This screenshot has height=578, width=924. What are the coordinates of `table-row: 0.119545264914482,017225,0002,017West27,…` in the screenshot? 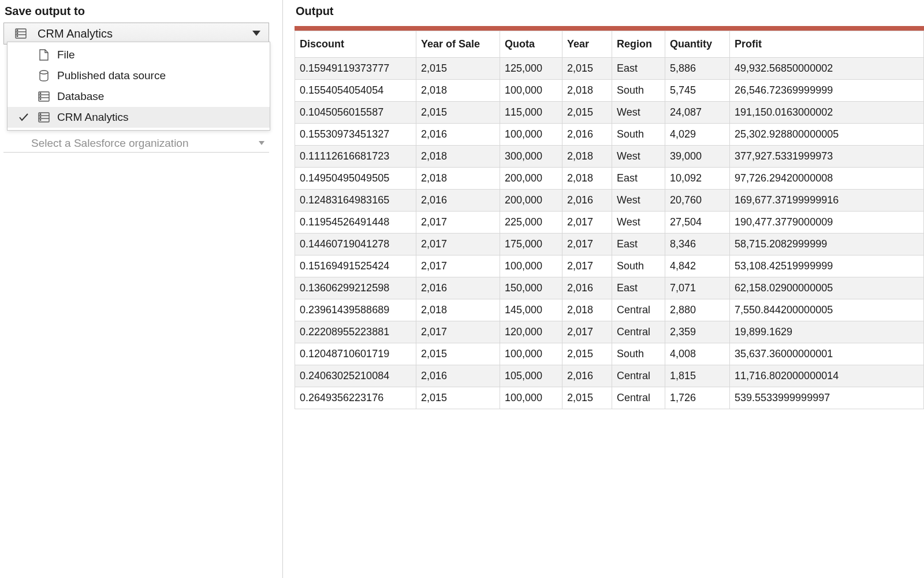 It's located at (610, 223).